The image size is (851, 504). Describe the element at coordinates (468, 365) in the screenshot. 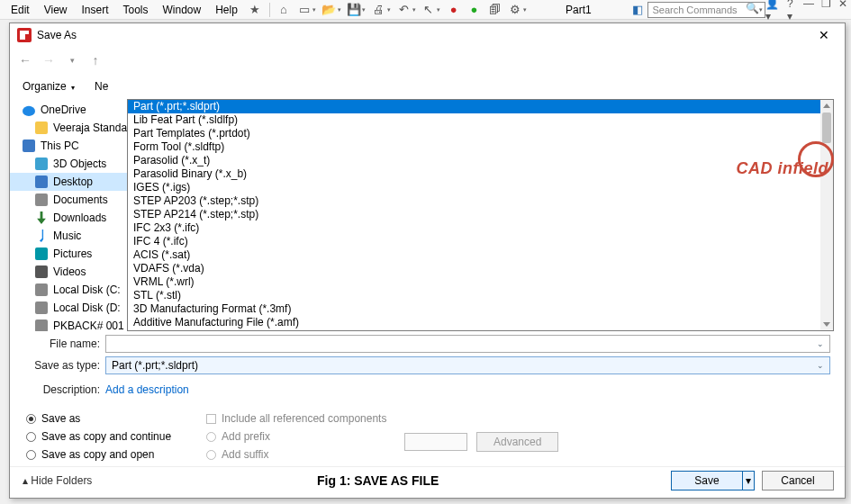

I see `save-as-type-combo: Part (*.prt;*.sldprt) ⌄` at that location.